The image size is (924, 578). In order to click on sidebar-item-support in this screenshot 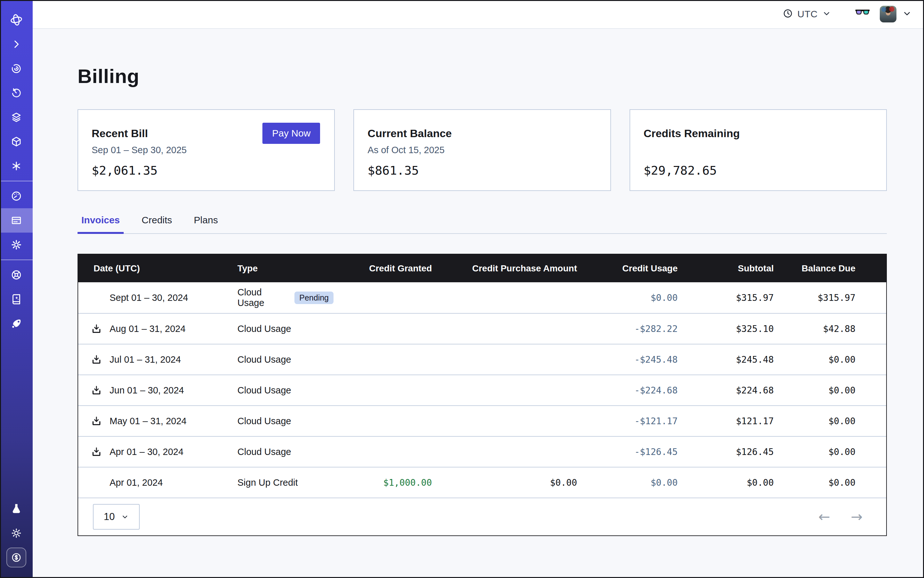, I will do `click(16, 275)`.